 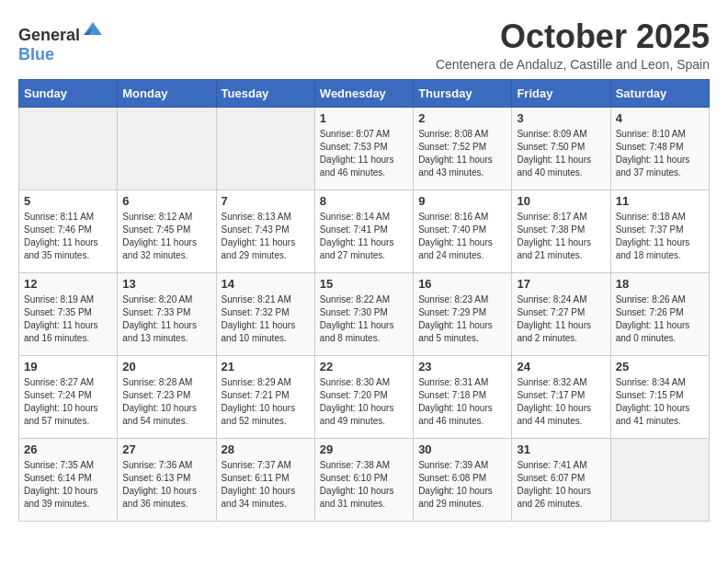 I want to click on day-info: Sunrise: 8:29 AM Sunset: 7:21 PM Dayligh…, so click(x=266, y=402).